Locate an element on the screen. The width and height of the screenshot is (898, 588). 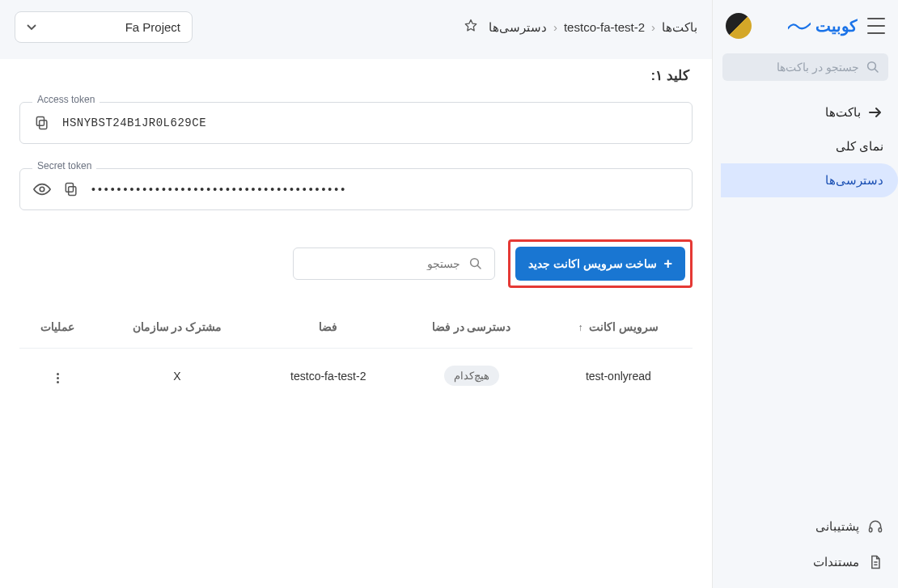
cell-service-account: test-onlyread is located at coordinates (618, 376).